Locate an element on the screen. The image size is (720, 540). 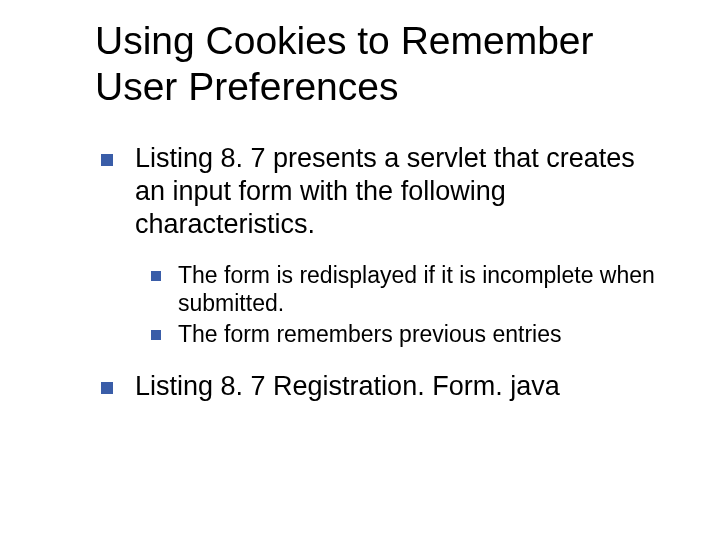
slide-title: Using Cookies to Remember User Preferenc… is located at coordinates (380, 64).